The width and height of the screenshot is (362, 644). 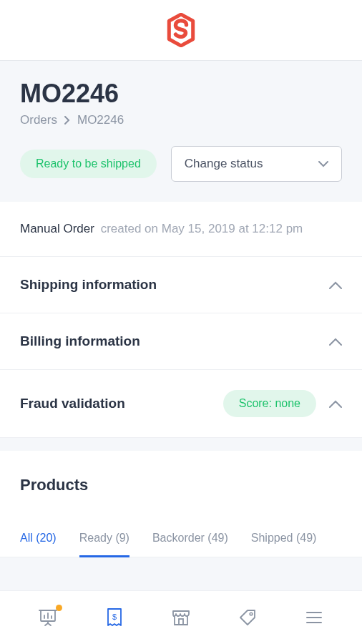 What do you see at coordinates (248, 618) in the screenshot?
I see `tag-icon` at bounding box center [248, 618].